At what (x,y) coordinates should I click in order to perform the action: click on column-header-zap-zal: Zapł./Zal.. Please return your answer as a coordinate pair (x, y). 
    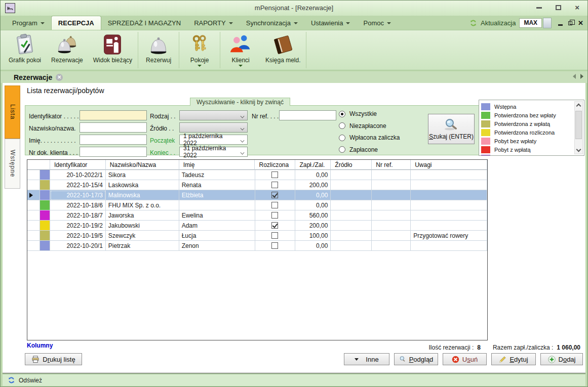
    Looking at the image, I should click on (313, 165).